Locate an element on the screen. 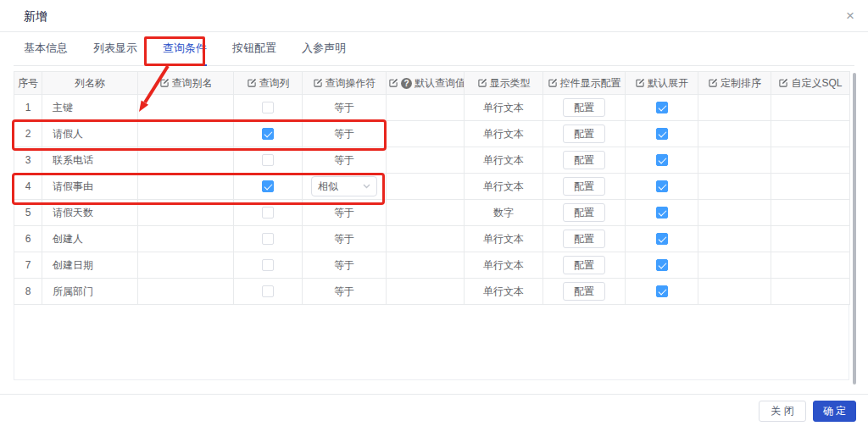  column-header-label: 默认展开 is located at coordinates (668, 83).